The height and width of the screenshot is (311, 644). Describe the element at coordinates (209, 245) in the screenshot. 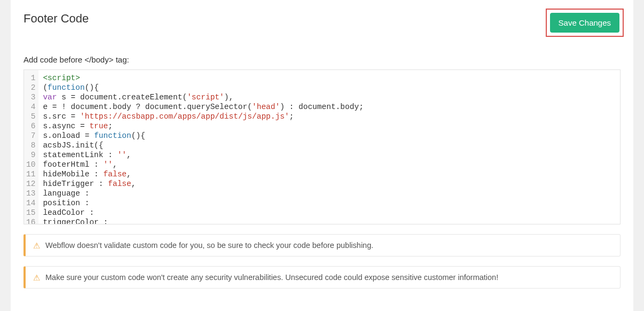

I see `alert-text: Webflow doesn't validate custom code for…` at that location.